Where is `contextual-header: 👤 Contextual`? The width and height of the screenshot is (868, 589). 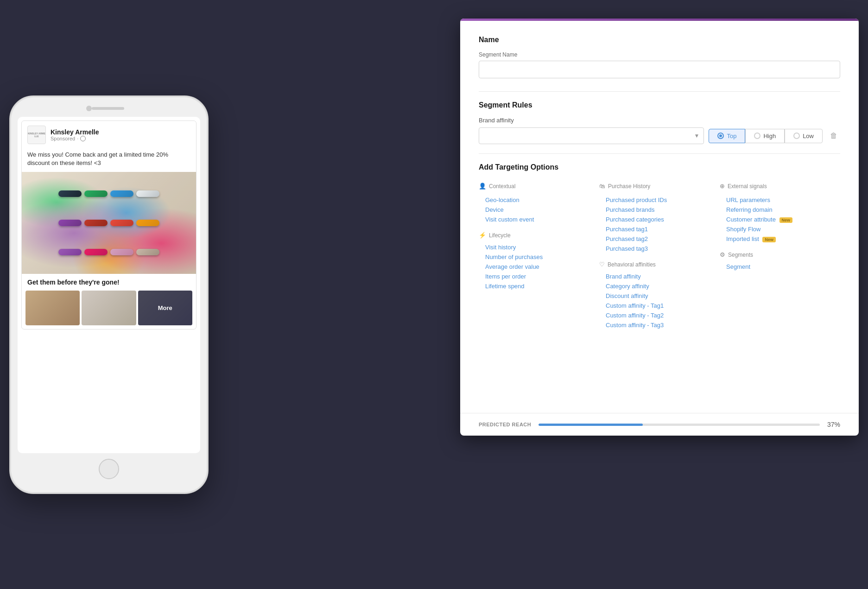 contextual-header: 👤 Contextual is located at coordinates (534, 186).